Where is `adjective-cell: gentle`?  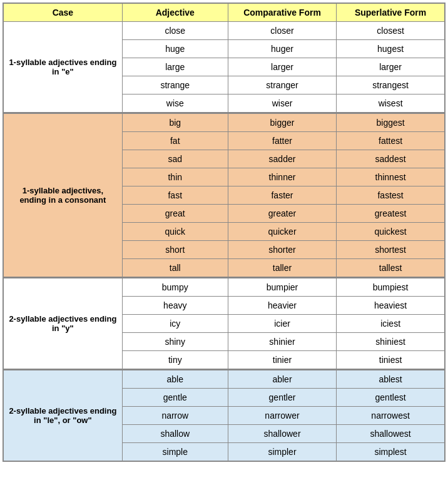
adjective-cell: gentle is located at coordinates (175, 398).